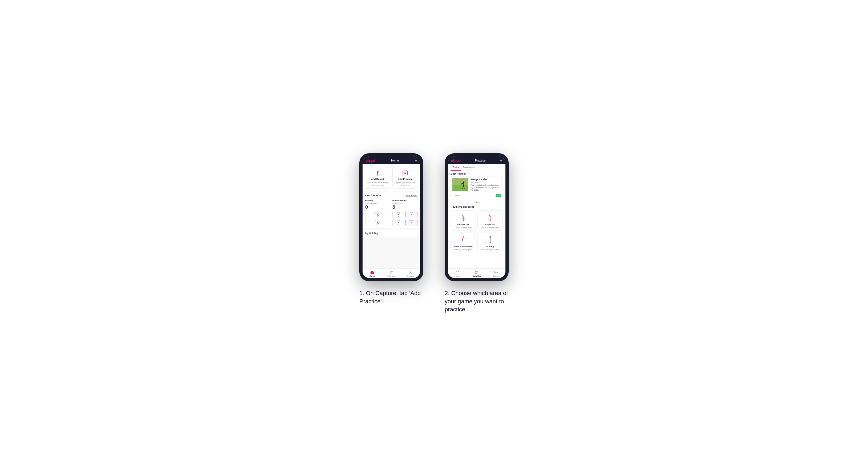  Describe the element at coordinates (395, 160) in the screenshot. I see `phone1-header-title: Home` at that location.